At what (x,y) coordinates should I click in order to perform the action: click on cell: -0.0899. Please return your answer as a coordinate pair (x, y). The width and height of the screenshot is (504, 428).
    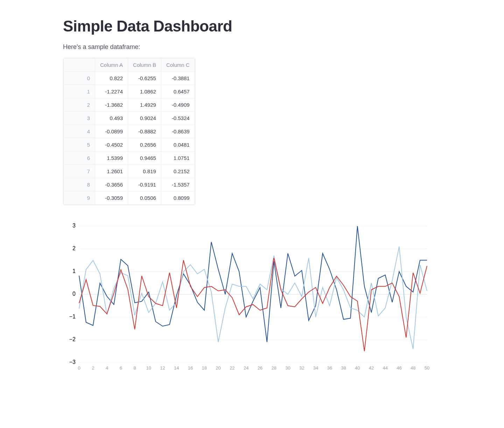
    Looking at the image, I should click on (112, 132).